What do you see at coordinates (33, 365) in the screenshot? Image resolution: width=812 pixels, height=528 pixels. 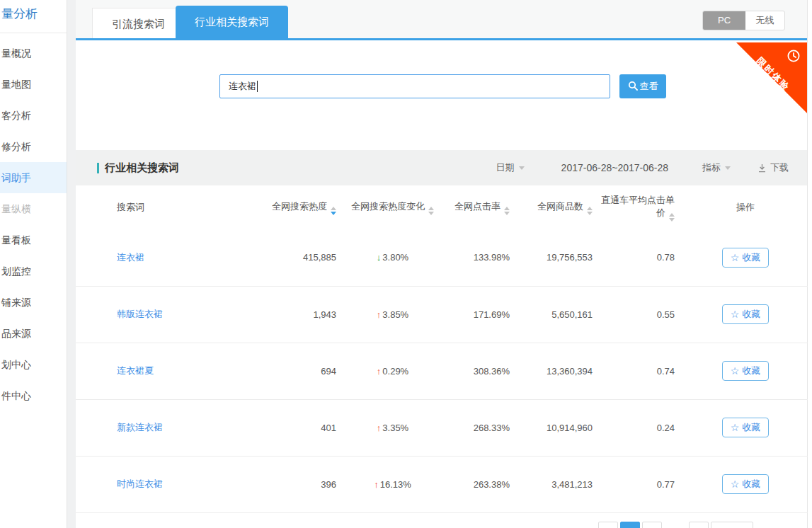 I see `sidebar-item: 划中心` at bounding box center [33, 365].